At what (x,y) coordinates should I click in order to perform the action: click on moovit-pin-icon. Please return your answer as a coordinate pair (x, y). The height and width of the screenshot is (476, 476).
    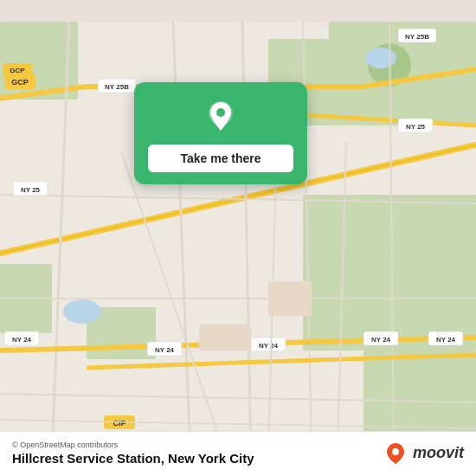
    Looking at the image, I should click on (396, 453).